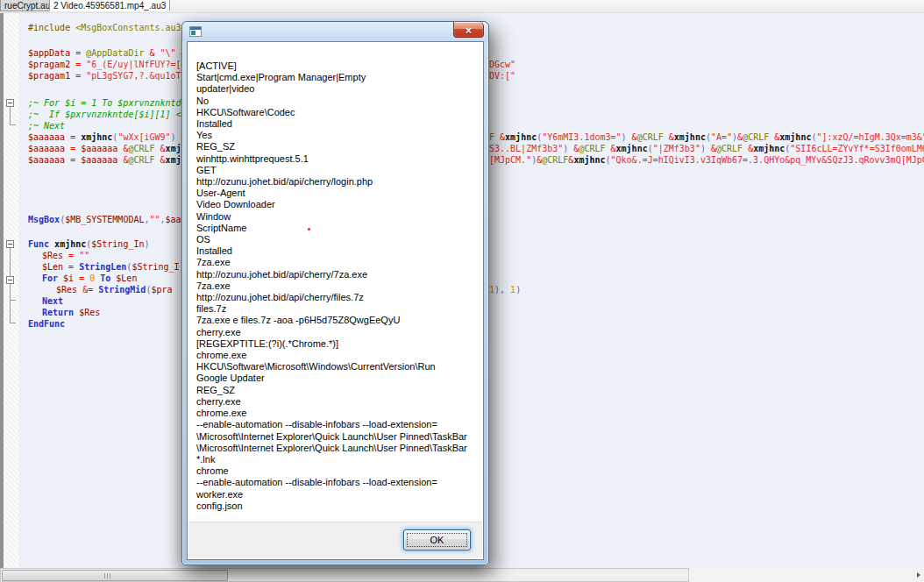 The width and height of the screenshot is (924, 582). What do you see at coordinates (338, 240) in the screenshot?
I see `message-line: OS` at bounding box center [338, 240].